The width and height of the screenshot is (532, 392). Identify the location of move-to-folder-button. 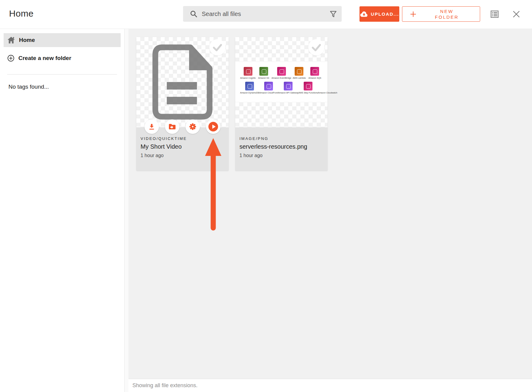
(172, 127).